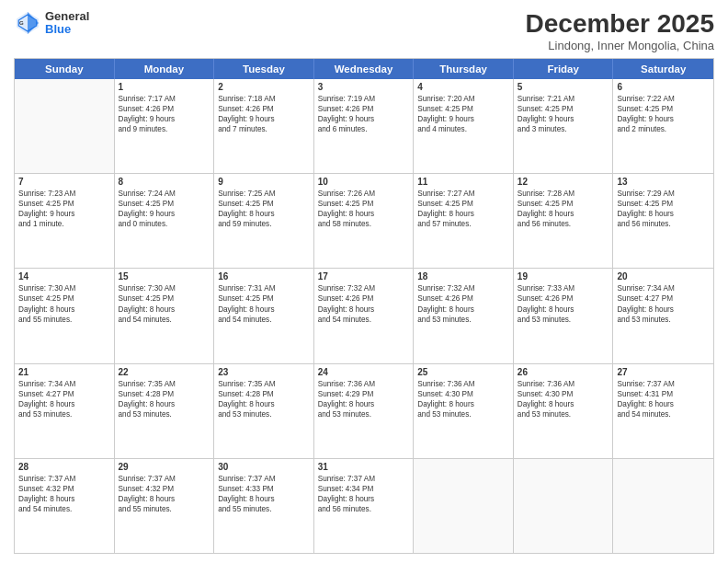 This screenshot has height=563, width=728. Describe the element at coordinates (364, 467) in the screenshot. I see `day-number: 31` at that location.